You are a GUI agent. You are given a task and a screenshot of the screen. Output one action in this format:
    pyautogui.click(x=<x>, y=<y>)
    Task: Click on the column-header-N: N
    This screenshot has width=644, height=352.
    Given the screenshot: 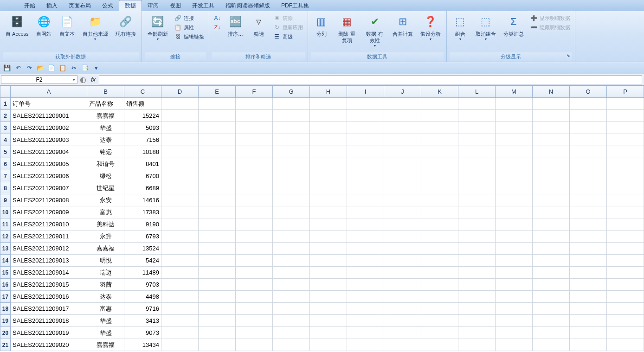 What is the action you would take?
    pyautogui.click(x=551, y=92)
    